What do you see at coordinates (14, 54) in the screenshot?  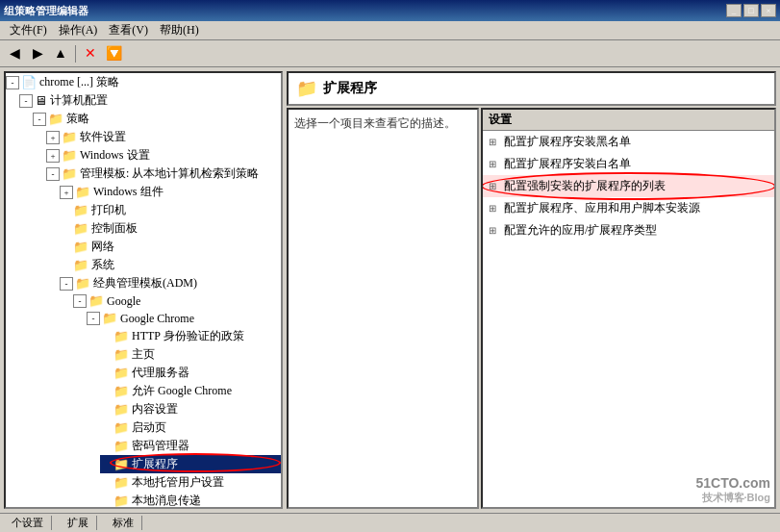 I see `back-button: ◀` at bounding box center [14, 54].